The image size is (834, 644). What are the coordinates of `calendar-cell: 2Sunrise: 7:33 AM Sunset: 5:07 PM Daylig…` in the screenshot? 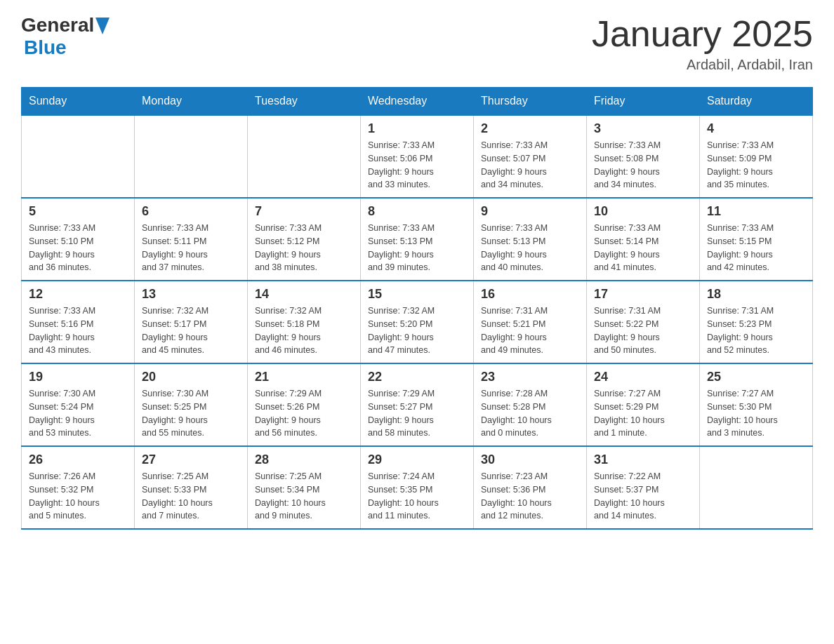 It's located at (531, 156).